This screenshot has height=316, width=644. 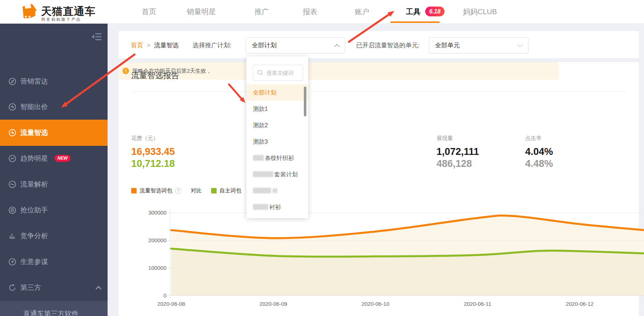 What do you see at coordinates (172, 71) in the screenshot?
I see `notice-text: 策略会在功能开启后第2天生效，` at bounding box center [172, 71].